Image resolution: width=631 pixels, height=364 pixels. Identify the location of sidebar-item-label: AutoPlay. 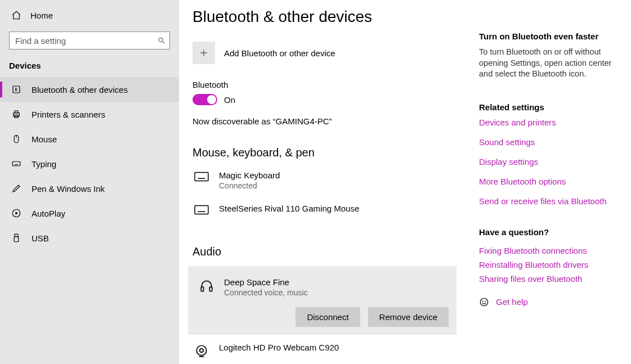
(48, 214).